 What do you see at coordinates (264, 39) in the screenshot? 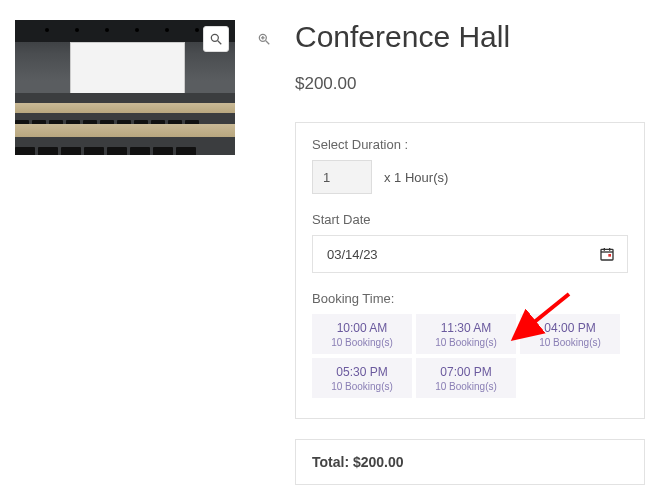
I see `magnifier-plus-icon` at bounding box center [264, 39].